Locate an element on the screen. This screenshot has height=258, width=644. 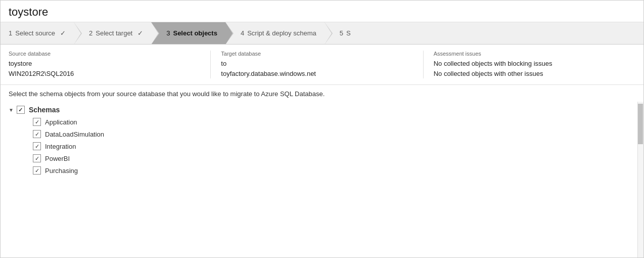
application-check-mark: ✓ is located at coordinates (37, 122).